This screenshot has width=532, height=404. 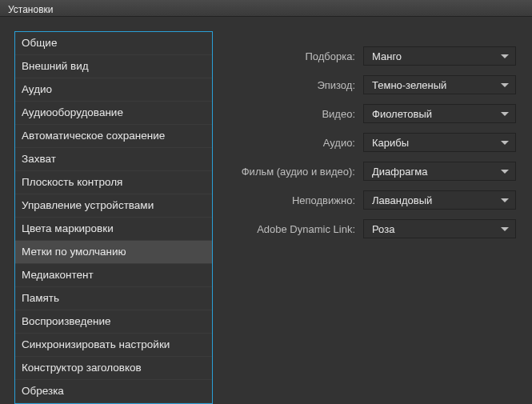 What do you see at coordinates (114, 346) in the screenshot?
I see `sidebar-item: Синхронизировать настройки` at bounding box center [114, 346].